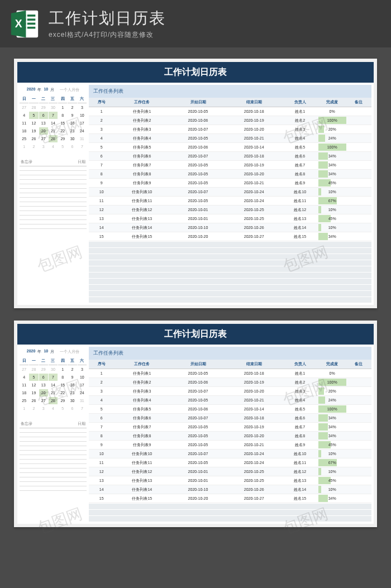  I want to click on table-row: 13任务列表132020-10-012020-10-25姓名1345%, so click(230, 481).